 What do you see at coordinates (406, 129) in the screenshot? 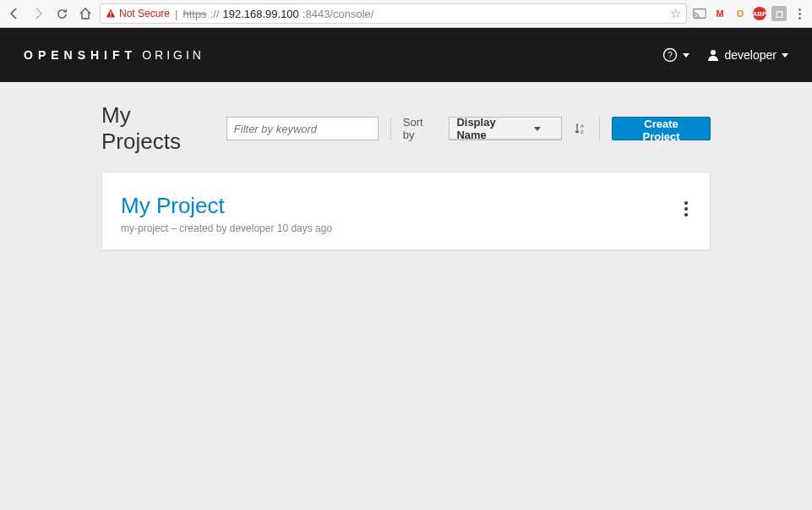
I see `toolbar: My Projects Sort by Display Name A Z Cre…` at bounding box center [406, 129].